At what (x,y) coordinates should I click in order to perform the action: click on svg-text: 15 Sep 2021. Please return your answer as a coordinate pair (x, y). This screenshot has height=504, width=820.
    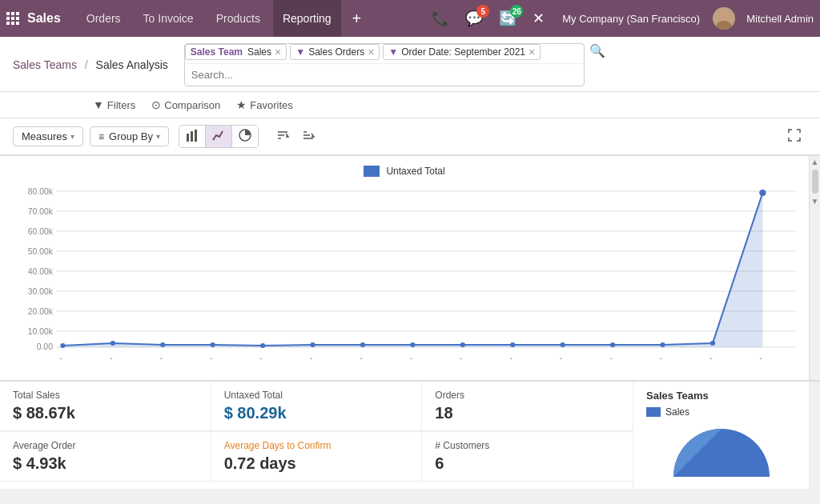
    Looking at the image, I should click on (601, 358).